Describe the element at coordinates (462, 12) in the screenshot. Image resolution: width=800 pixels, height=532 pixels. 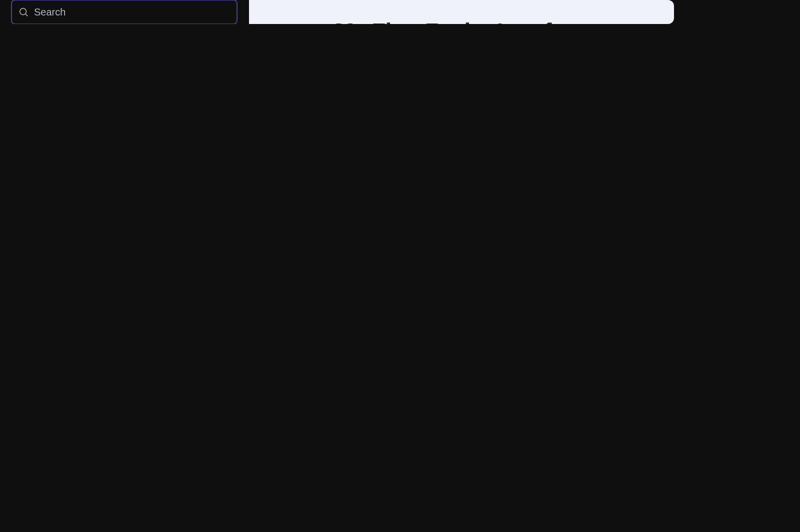
I see `canvas: My First Zapier Interface low, you can f…` at that location.